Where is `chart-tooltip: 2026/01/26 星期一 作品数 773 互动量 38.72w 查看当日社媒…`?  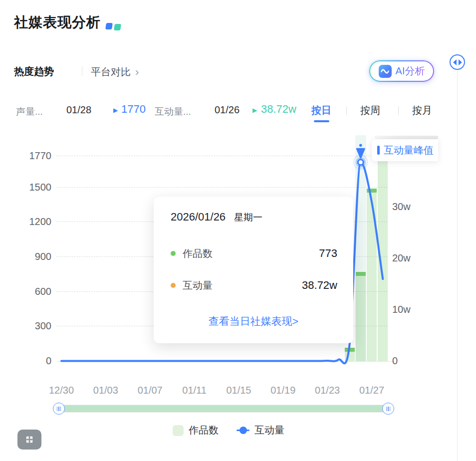 chart-tooltip: 2026/01/26 星期一 作品数 773 互动量 38.72w 查看当日社媒… is located at coordinates (253, 270).